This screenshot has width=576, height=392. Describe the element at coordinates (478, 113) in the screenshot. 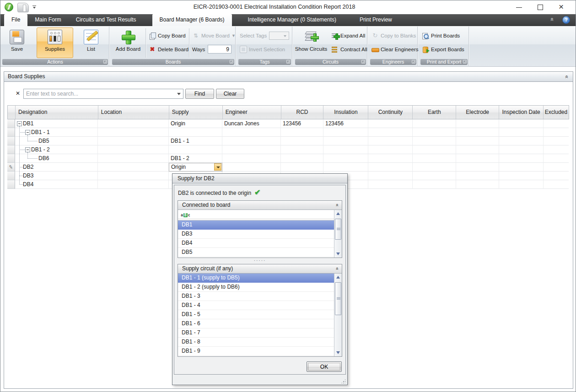

I see `column-header-electrode: Electrode` at that location.